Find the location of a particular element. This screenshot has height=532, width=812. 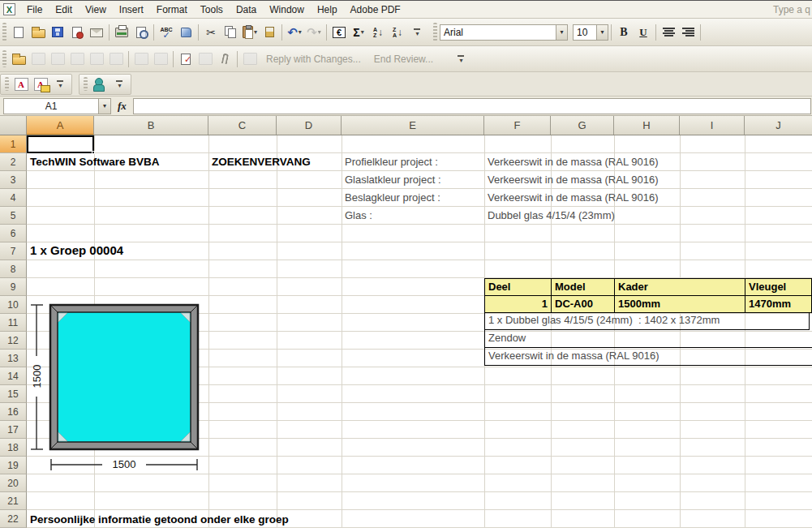

formula-input is located at coordinates (472, 106).